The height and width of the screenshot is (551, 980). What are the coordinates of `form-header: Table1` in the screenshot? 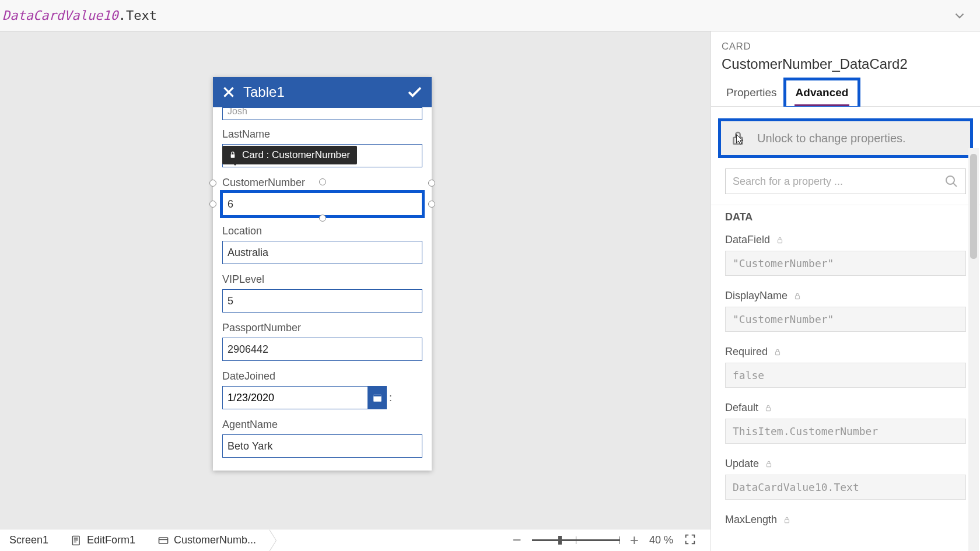 It's located at (322, 92).